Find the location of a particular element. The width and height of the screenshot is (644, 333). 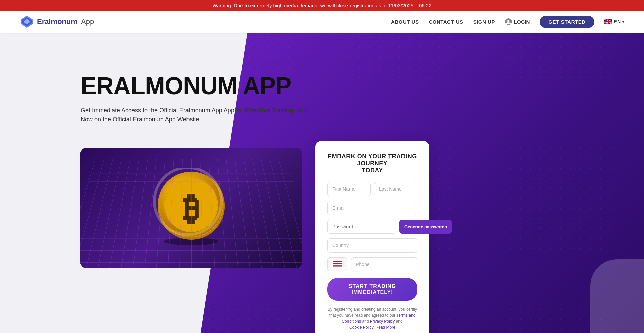

form-title-line2: TODAY is located at coordinates (372, 170).